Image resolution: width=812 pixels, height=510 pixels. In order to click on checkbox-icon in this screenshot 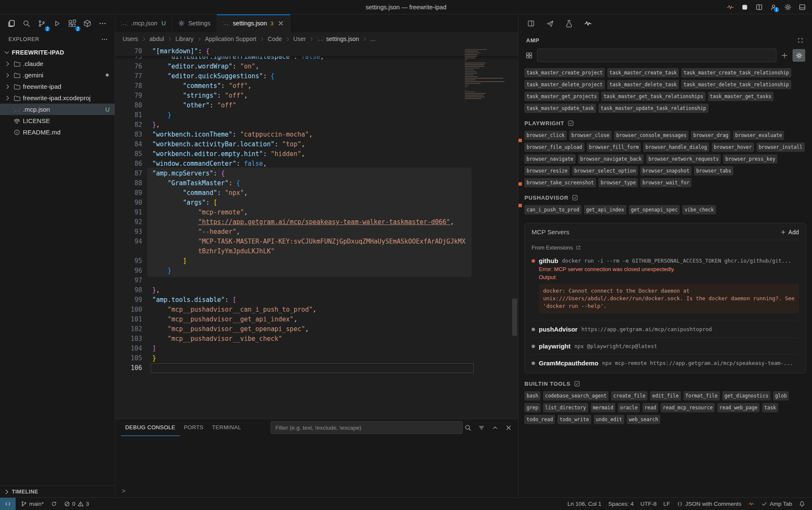, I will do `click(571, 123)`.